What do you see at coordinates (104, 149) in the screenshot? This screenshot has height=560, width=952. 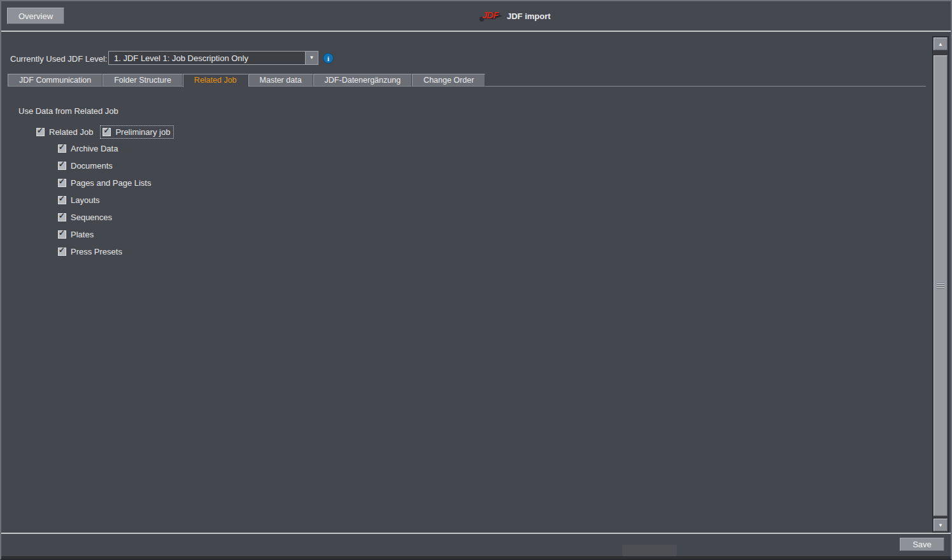 I see `checkbox-archive-data: ✓ Archive Data` at bounding box center [104, 149].